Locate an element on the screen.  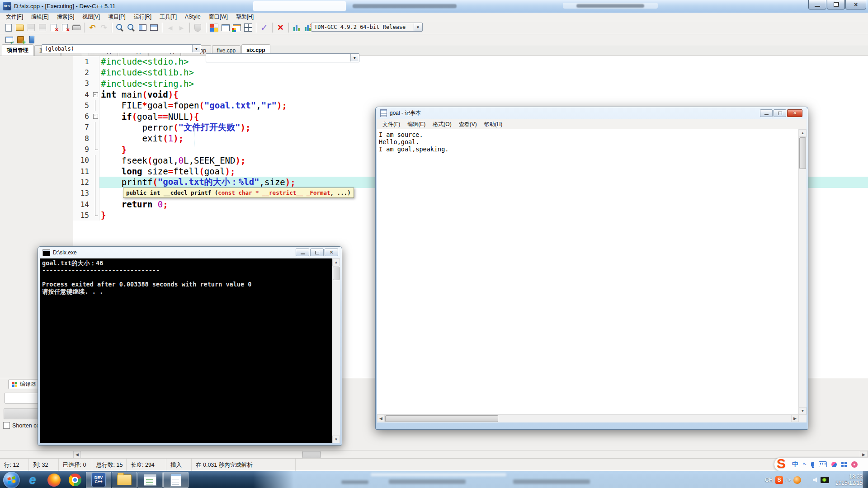
panel-tab-项目管理: 项目管理 is located at coordinates (18, 50).